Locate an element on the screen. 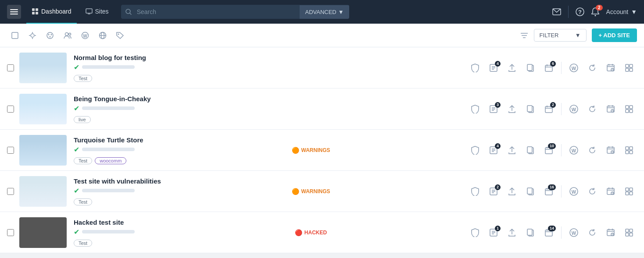 Image resolution: width=644 pixels, height=258 pixels. plugin-filter-button is located at coordinates (32, 35).